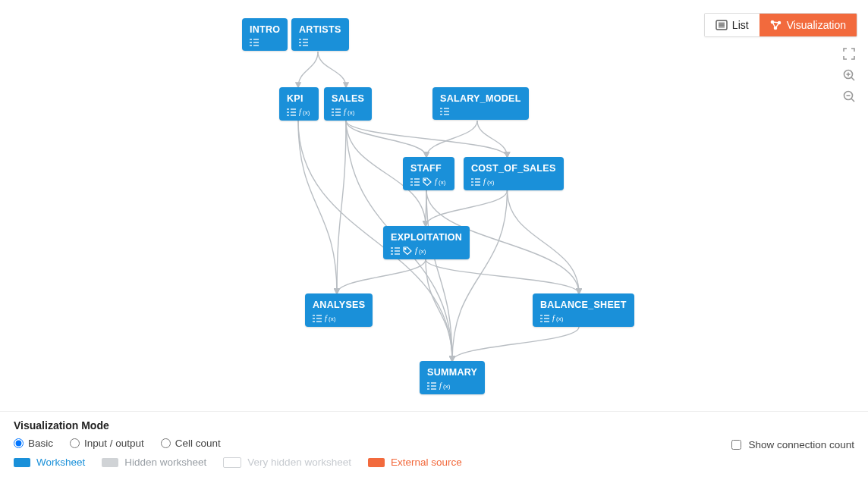  I want to click on edge-balance_sheet-summary, so click(516, 344).